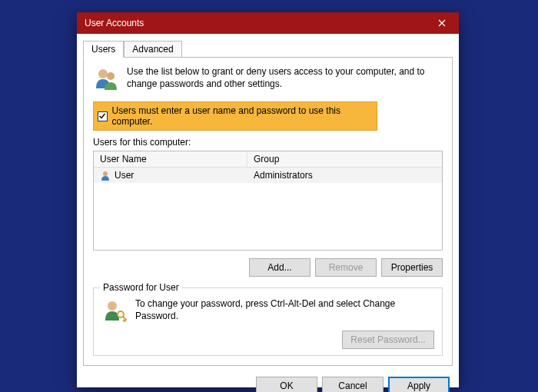  What do you see at coordinates (267, 23) in the screenshot?
I see `titlebar: User Accounts` at bounding box center [267, 23].